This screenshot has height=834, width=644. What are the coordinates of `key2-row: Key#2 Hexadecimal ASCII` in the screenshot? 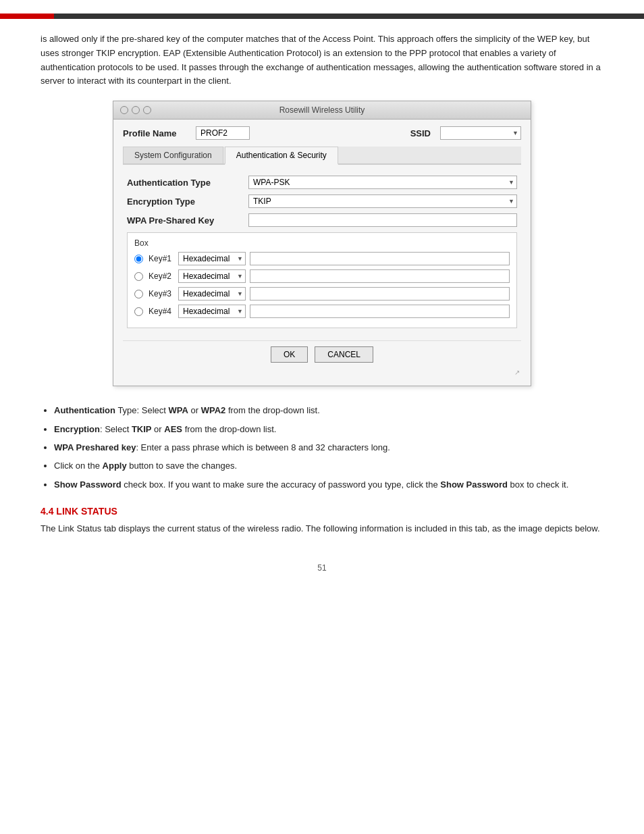 It's located at (322, 276).